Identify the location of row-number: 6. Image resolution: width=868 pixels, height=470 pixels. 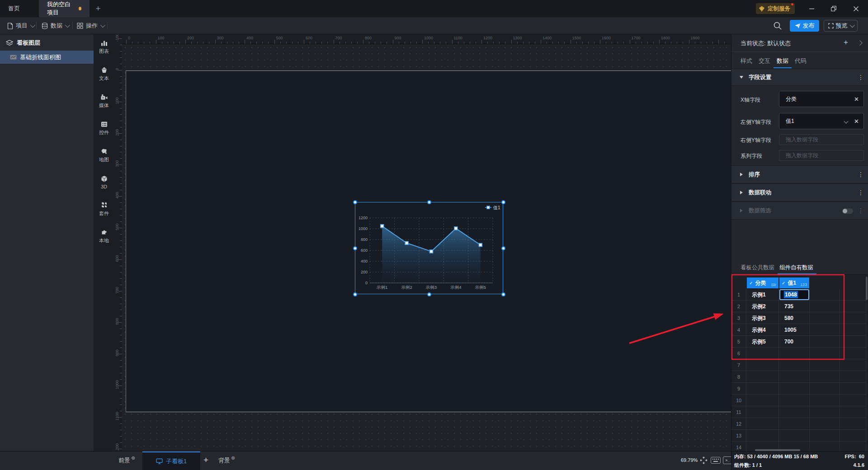
(739, 353).